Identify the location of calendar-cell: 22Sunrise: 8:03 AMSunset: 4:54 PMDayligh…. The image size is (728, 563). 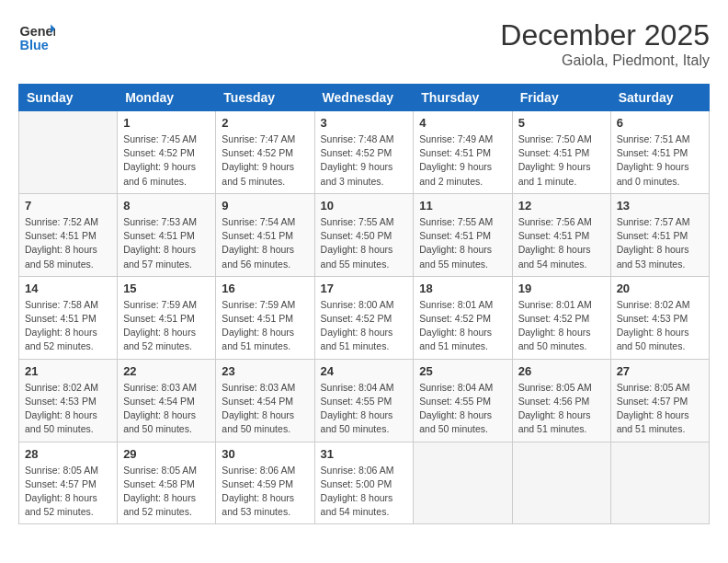
(167, 400).